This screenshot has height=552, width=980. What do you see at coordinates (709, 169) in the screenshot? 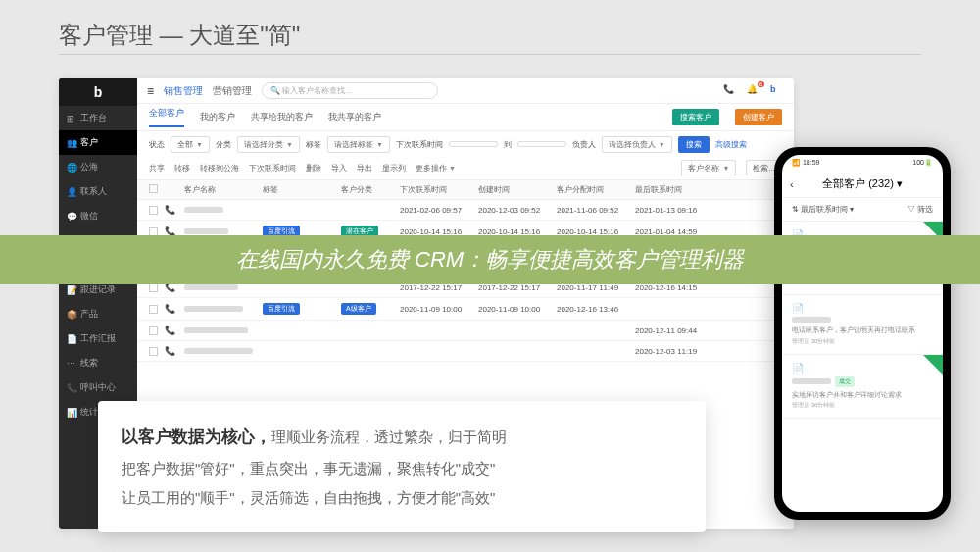
I see `sort-select: 客户名称▼` at bounding box center [709, 169].